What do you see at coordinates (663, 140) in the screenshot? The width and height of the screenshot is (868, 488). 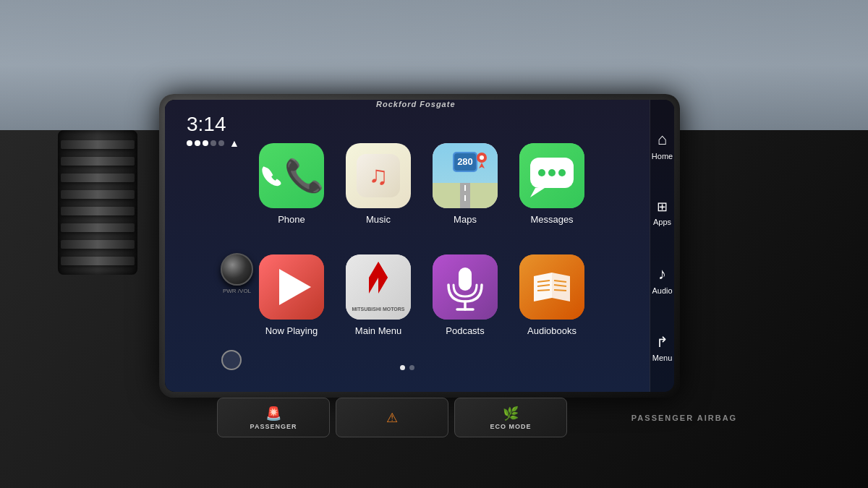 I see `home-icon: ⌂` at bounding box center [663, 140].